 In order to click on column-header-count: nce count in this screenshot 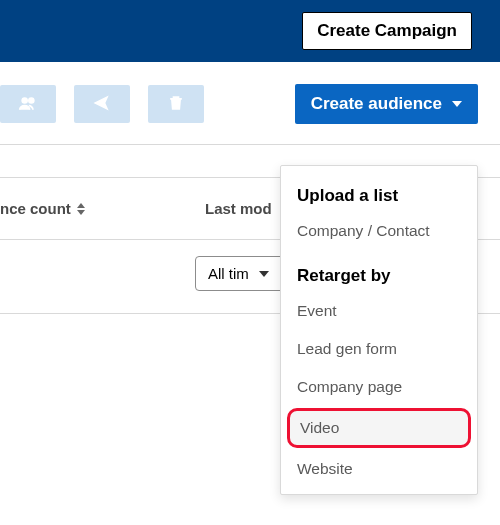, I will do `click(98, 208)`.